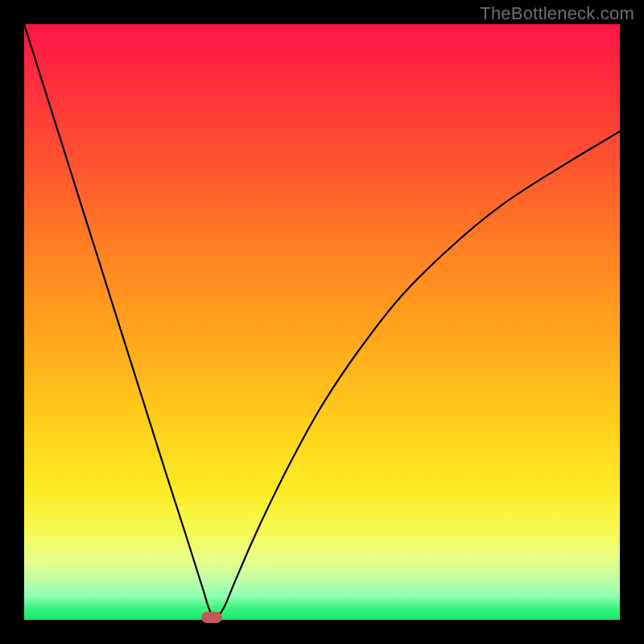  I want to click on watermark-text: TheBottleneck.com, so click(557, 14).